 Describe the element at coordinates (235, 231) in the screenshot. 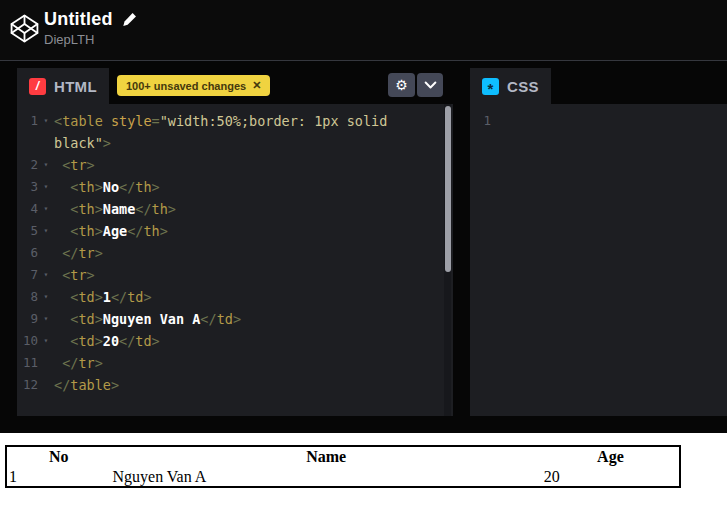

I see `code-line: 5▾ <th>Age</th>` at that location.